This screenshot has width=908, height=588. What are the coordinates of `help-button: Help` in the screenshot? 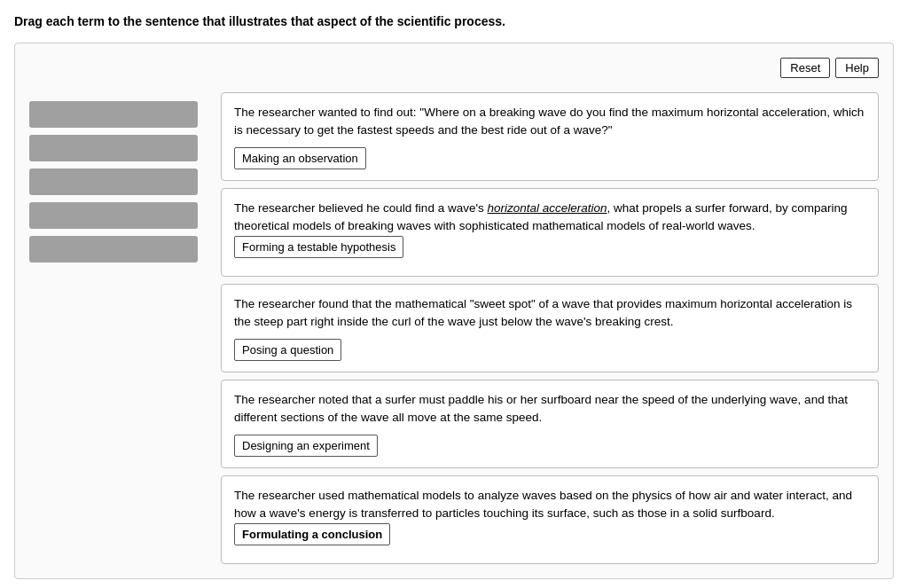 It's located at (857, 67).